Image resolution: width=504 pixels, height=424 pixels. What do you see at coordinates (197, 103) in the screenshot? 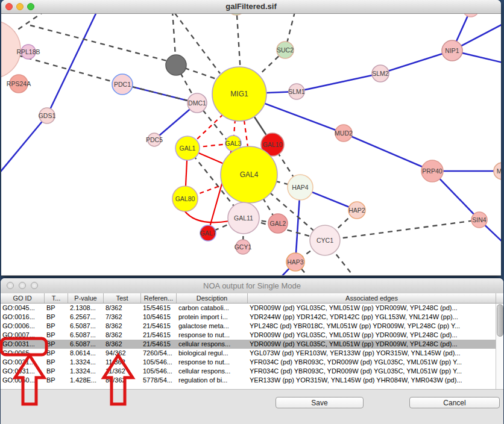
I see `node-dmc1` at bounding box center [197, 103].